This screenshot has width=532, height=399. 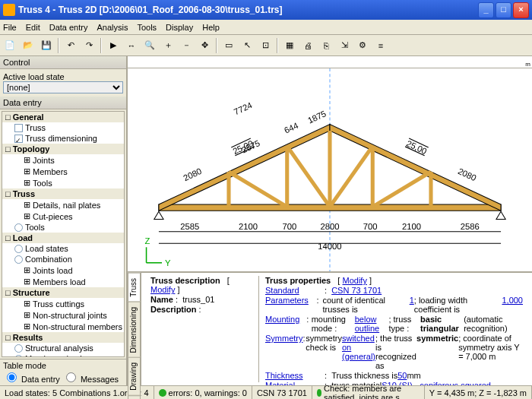 What do you see at coordinates (291, 128) in the screenshot?
I see `svg-text: 644` at bounding box center [291, 128].